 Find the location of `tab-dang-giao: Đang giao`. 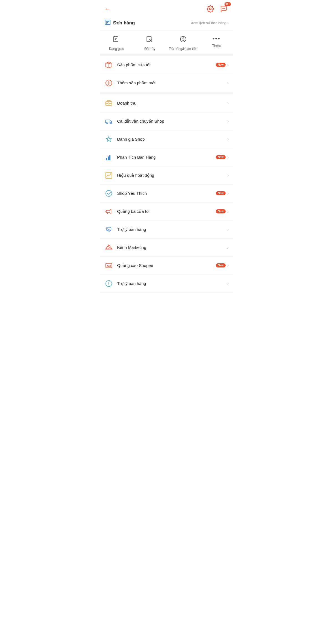

tab-dang-giao: Đang giao is located at coordinates (117, 43).